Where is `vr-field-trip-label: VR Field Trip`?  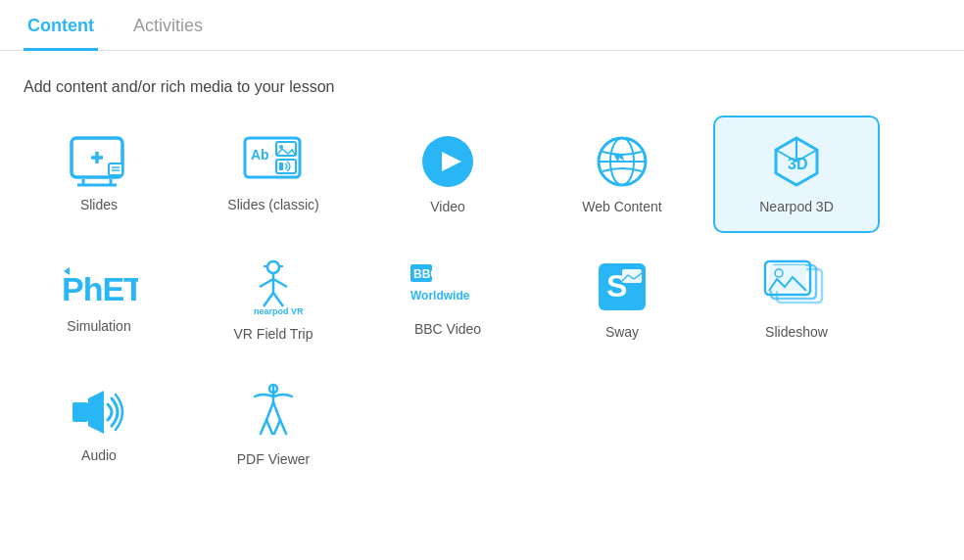
vr-field-trip-label: VR Field Trip is located at coordinates (274, 334).